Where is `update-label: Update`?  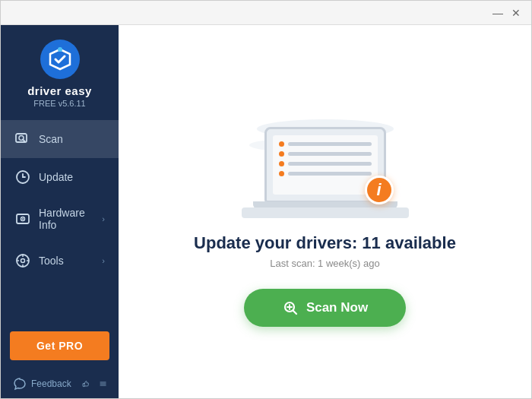 update-label: Update is located at coordinates (56, 177).